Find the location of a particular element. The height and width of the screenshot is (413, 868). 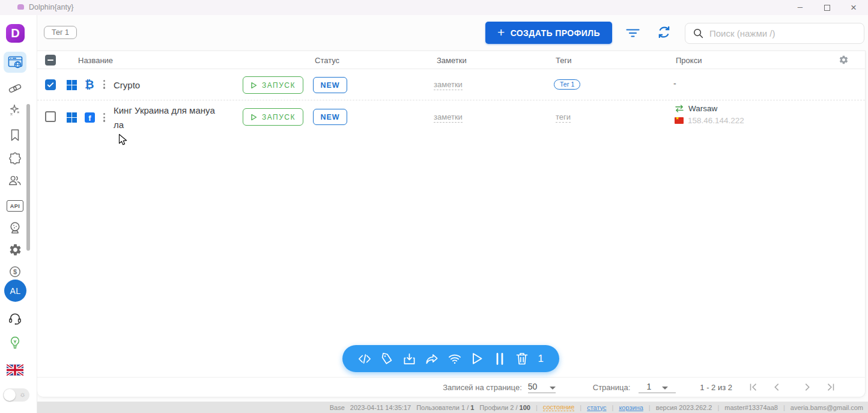

minimize-button: – is located at coordinates (800, 7).